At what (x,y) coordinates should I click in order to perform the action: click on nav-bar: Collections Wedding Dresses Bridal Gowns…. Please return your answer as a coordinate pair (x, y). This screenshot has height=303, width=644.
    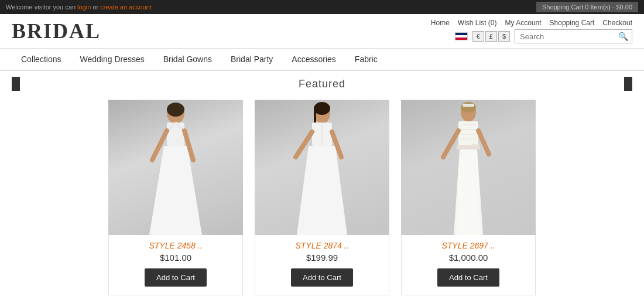
    Looking at the image, I should click on (322, 60).